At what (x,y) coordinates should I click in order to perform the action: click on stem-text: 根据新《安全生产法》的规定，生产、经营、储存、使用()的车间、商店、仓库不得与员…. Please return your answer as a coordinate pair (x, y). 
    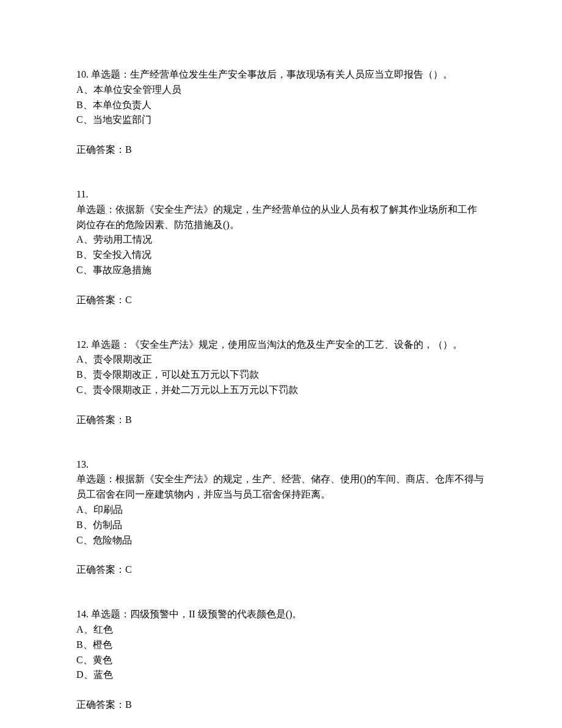
    Looking at the image, I should click on (280, 487).